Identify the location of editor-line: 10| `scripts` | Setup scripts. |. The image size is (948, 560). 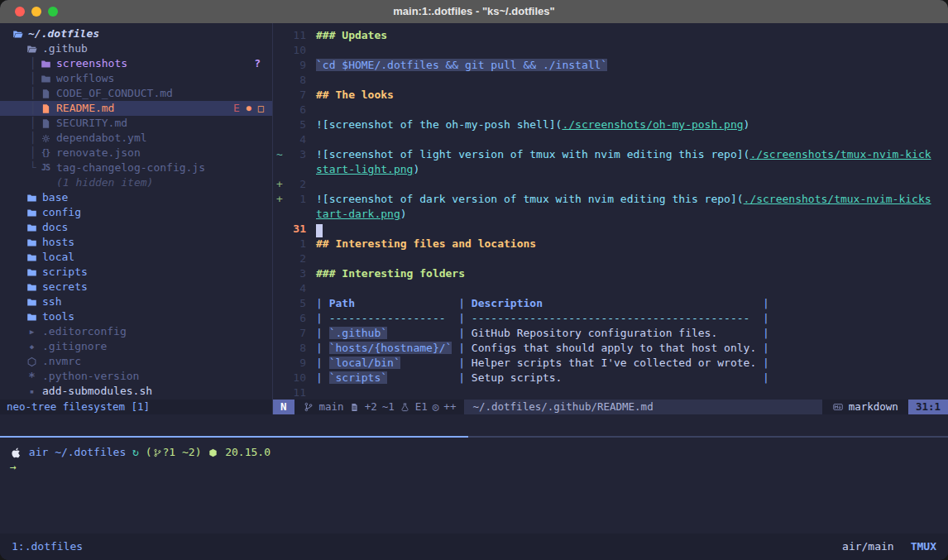
(610, 378).